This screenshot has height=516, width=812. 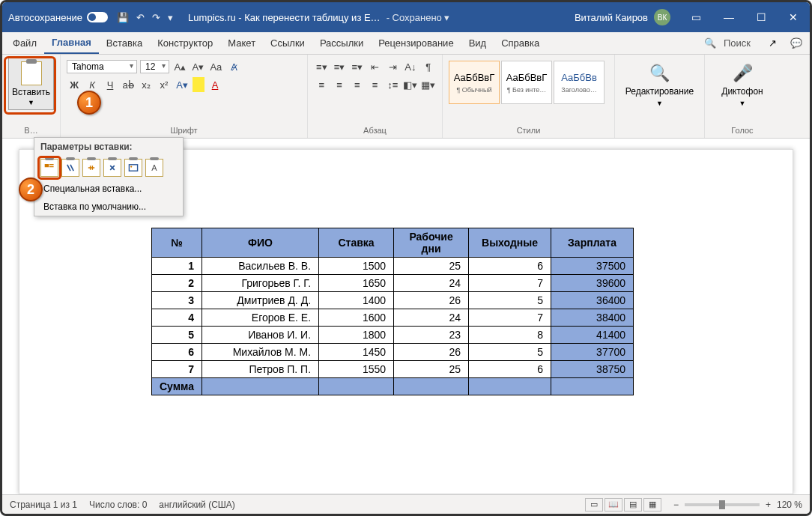 What do you see at coordinates (745, 17) in the screenshot?
I see `window-controls: ▭ — ☐ ✕` at bounding box center [745, 17].